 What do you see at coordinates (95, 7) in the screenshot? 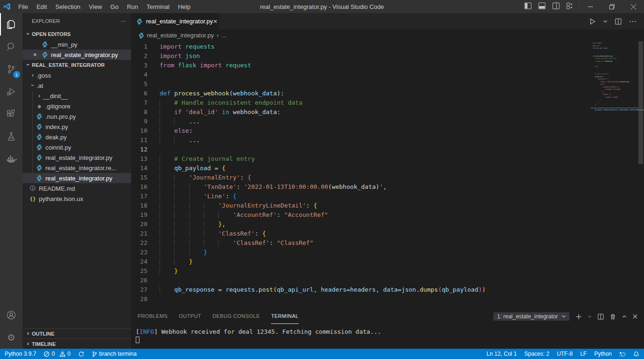
I see `menu-view: View` at bounding box center [95, 7].